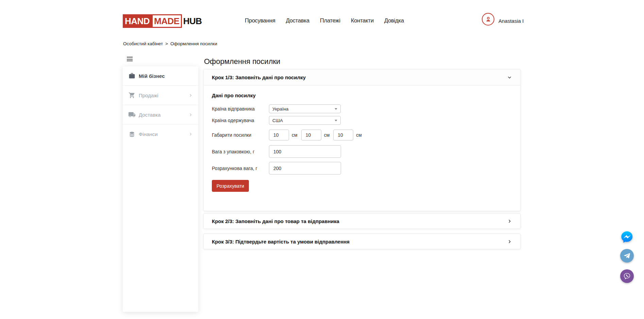 The width and height of the screenshot is (644, 319). Describe the element at coordinates (137, 21) in the screenshot. I see `logo-part-hand: HAND` at that location.